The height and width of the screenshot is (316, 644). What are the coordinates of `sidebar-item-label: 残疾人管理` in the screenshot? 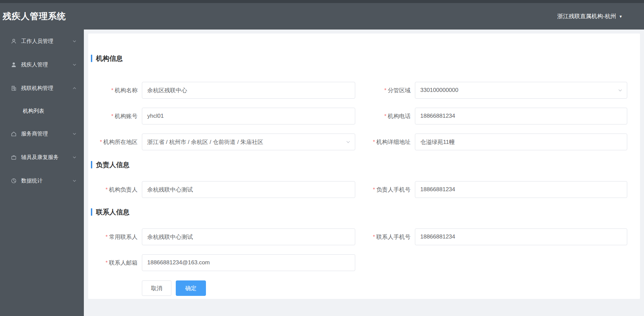 It's located at (47, 65).